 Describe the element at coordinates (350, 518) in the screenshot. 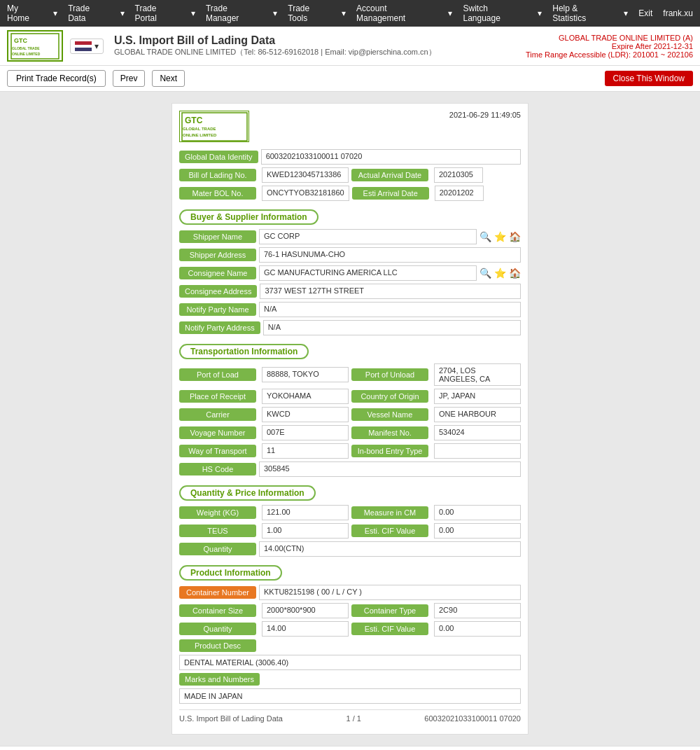

I see `quantity-price-section: Quantity & Price Information Weight (KG)…` at that location.